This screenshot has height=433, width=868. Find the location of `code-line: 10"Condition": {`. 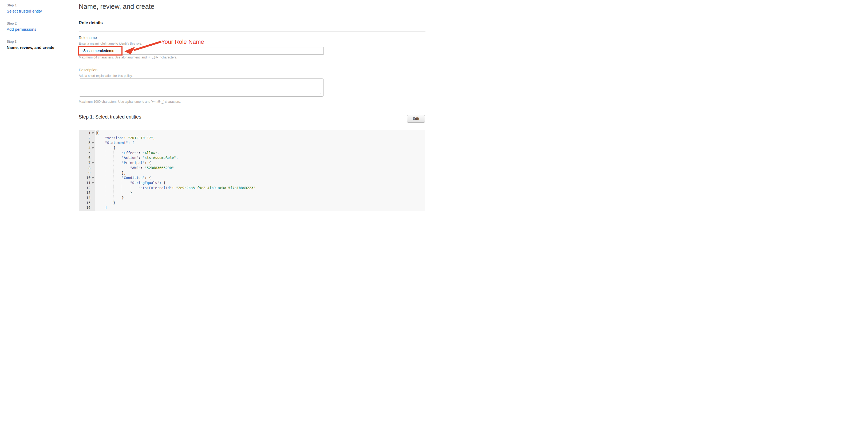

code-line: 10"Condition": { is located at coordinates (252, 178).